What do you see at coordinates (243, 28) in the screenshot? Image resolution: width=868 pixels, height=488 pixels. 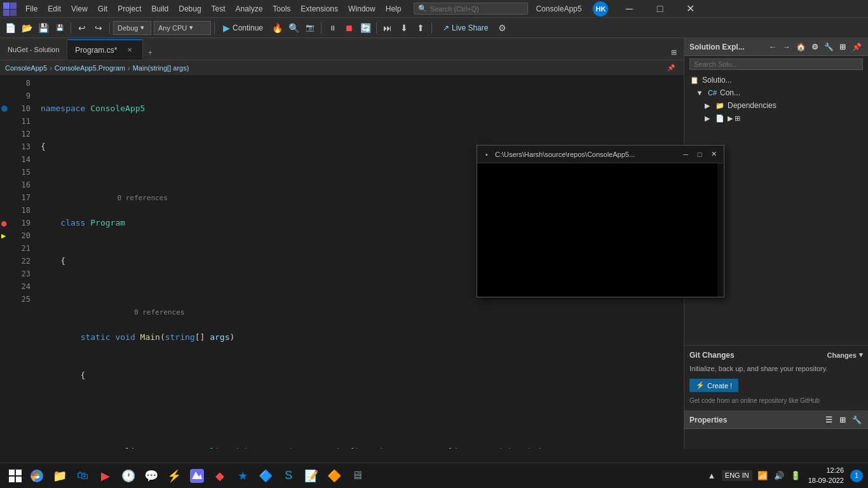 I see `continue-button: ▶ Continue` at bounding box center [243, 28].